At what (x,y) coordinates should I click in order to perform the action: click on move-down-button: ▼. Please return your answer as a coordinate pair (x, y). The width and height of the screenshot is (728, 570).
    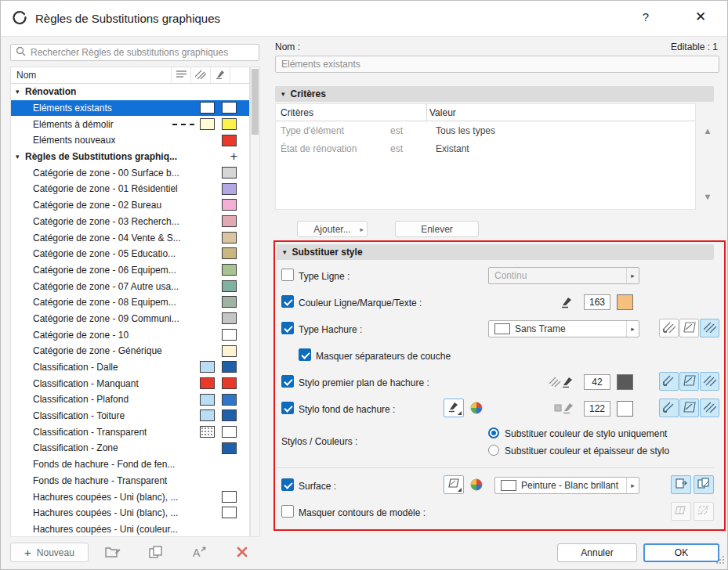
    Looking at the image, I should click on (708, 197).